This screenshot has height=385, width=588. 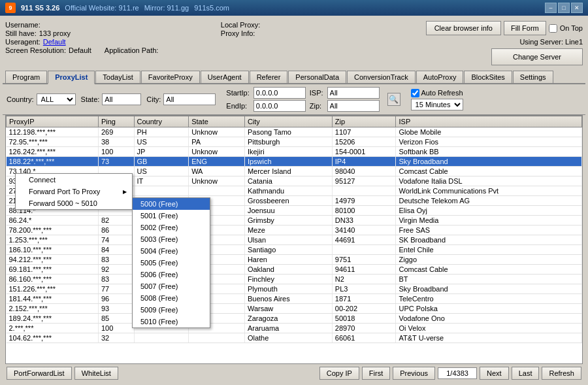 I want to click on app-path-label: Application Path:, so click(x=132, y=50).